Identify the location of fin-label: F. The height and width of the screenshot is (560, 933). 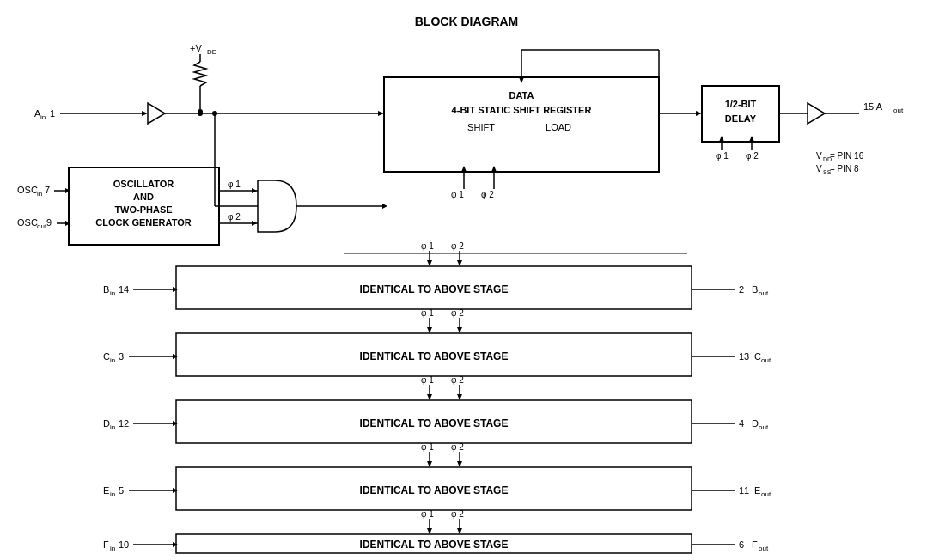
(107, 545).